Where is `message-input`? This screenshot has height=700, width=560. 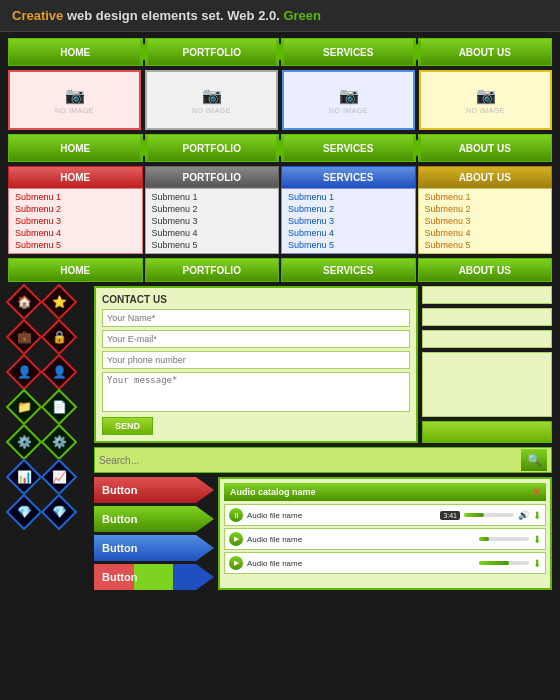 message-input is located at coordinates (256, 392).